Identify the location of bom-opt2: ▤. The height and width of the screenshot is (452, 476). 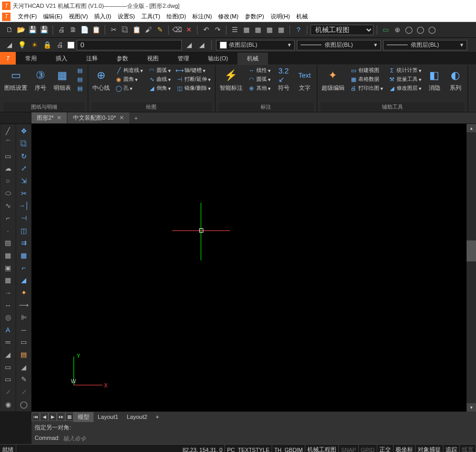
(80, 79).